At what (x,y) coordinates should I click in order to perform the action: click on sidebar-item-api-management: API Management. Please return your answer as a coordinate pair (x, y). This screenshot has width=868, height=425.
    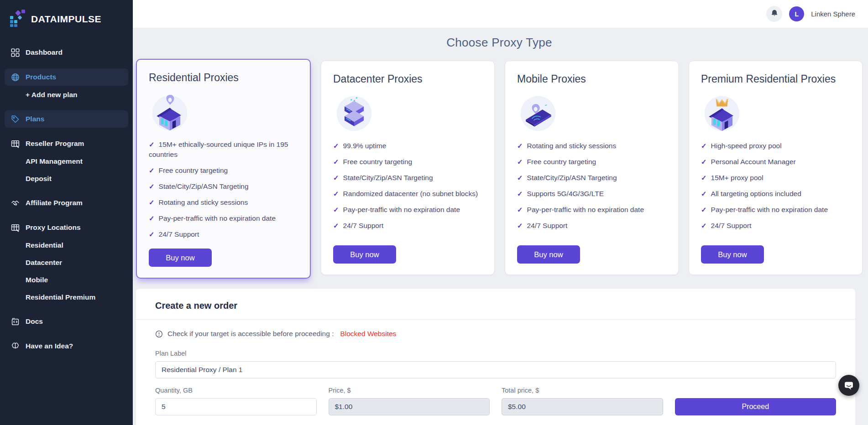
    Looking at the image, I should click on (67, 161).